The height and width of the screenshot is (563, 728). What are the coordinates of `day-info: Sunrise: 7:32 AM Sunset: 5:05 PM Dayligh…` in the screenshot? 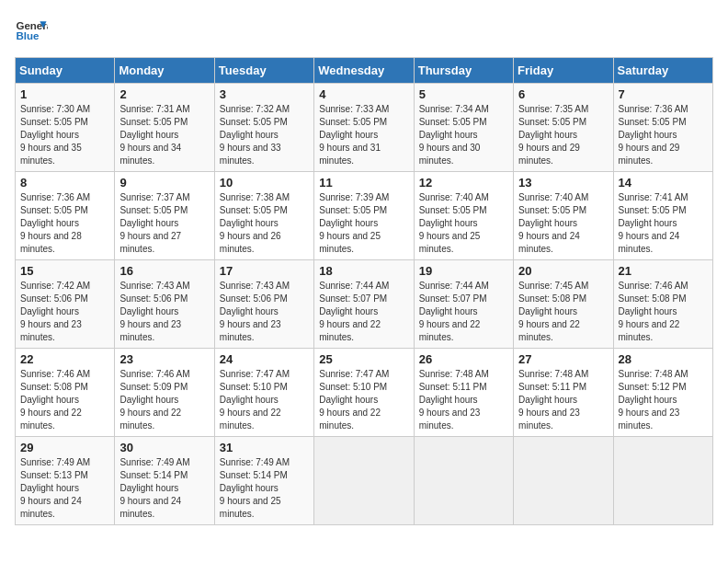 It's located at (265, 135).